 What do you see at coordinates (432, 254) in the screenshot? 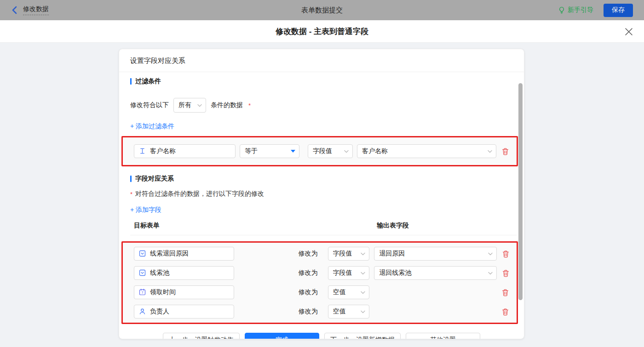
I see `output-field-value: 退回原因` at bounding box center [432, 254].